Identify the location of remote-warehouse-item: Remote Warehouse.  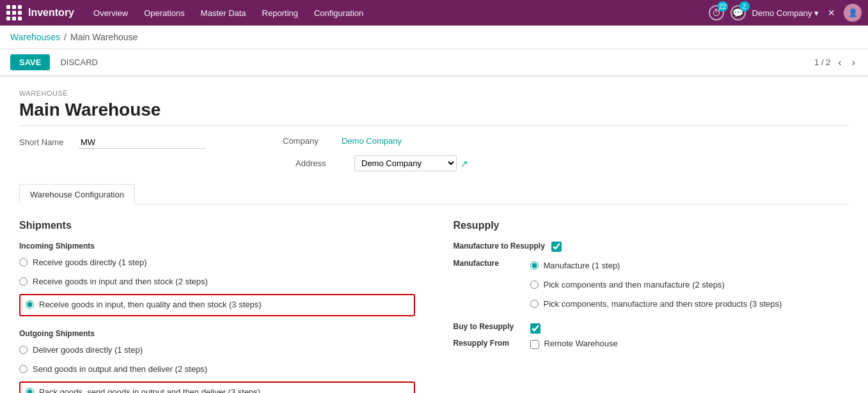
(574, 344).